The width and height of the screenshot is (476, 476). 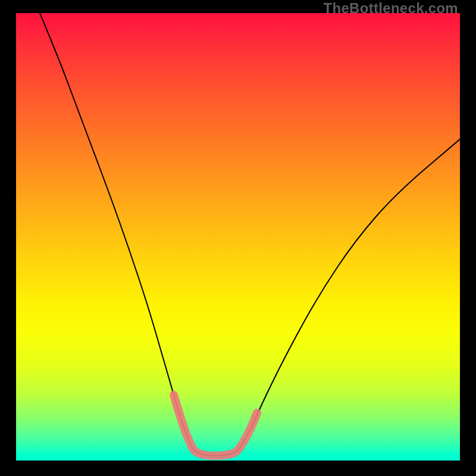 What do you see at coordinates (215, 425) in the screenshot?
I see `valley-highlight` at bounding box center [215, 425].